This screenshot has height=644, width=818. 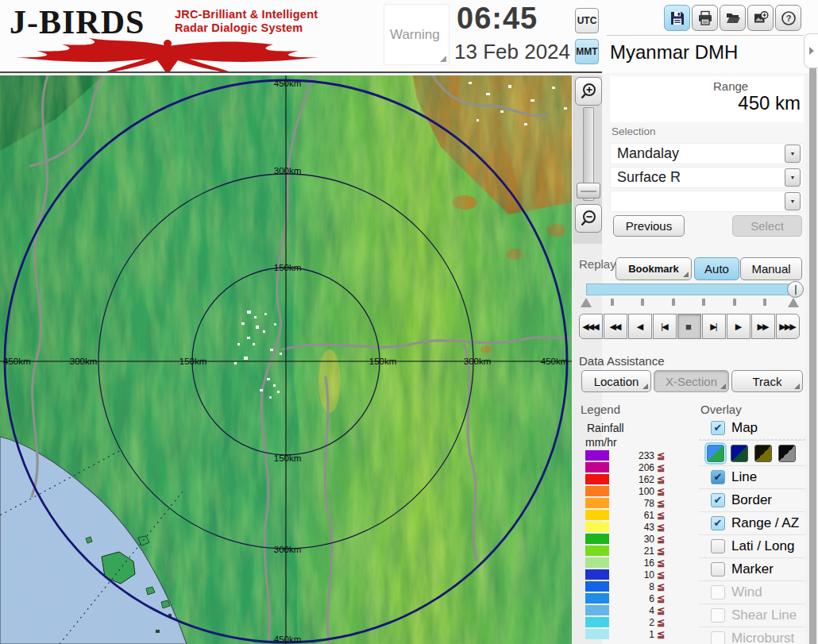 I want to click on overlay-item-marker: Marker, so click(x=752, y=569).